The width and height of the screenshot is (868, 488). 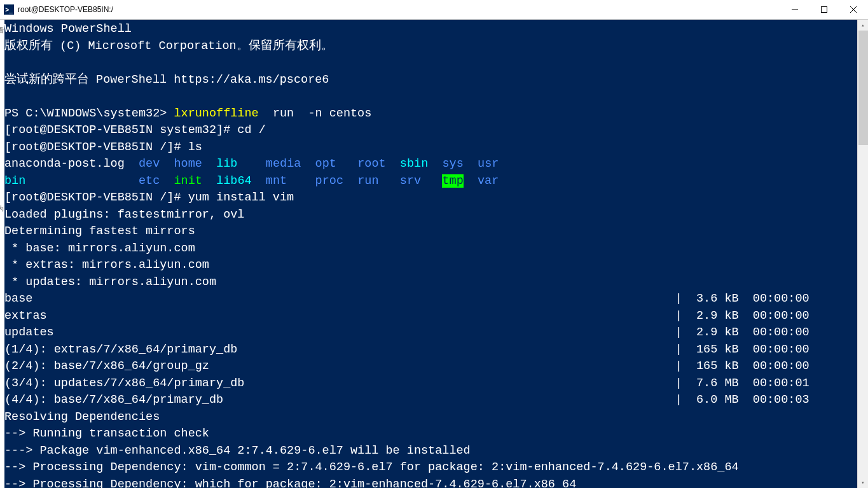 I want to click on ls-item: tmp, so click(x=453, y=181).